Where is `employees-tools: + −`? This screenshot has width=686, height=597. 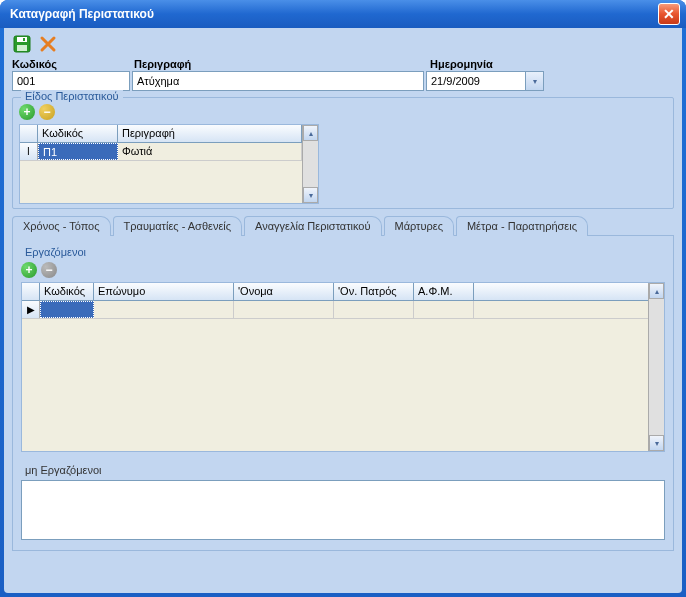 employees-tools: + − is located at coordinates (343, 270).